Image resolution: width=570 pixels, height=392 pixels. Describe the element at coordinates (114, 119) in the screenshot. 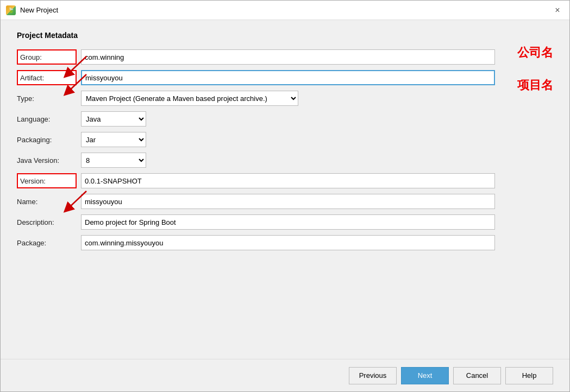

I see `language-select: Java` at that location.